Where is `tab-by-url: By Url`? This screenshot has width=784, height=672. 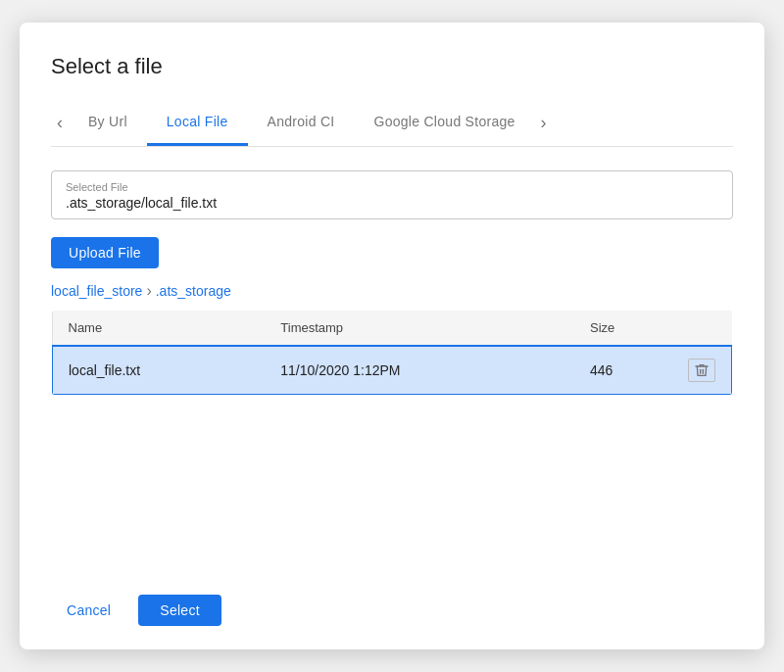 tab-by-url: By Url is located at coordinates (108, 123).